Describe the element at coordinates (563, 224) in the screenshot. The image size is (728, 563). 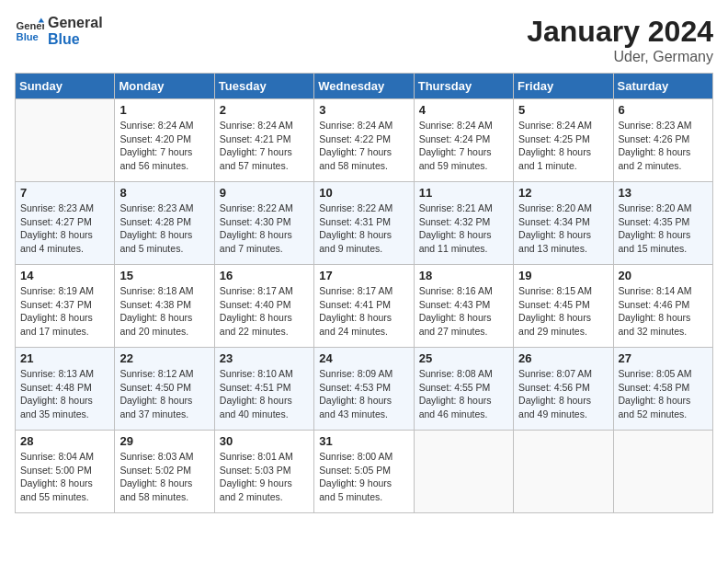
I see `calendar-cell: 12Sunrise: 8:20 AMSunset: 4:34 PMDayligh…` at that location.